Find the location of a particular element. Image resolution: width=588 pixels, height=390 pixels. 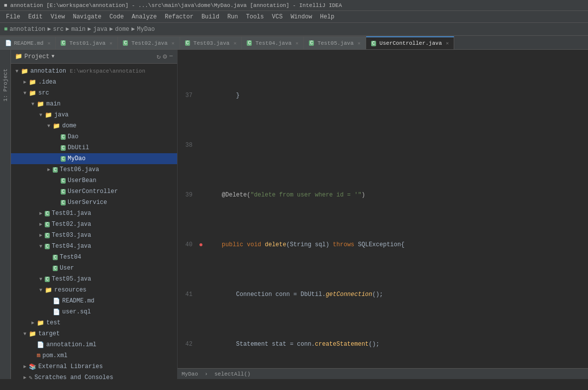

tree-item-resources: ▼ 📁 resources is located at coordinates (94, 290).